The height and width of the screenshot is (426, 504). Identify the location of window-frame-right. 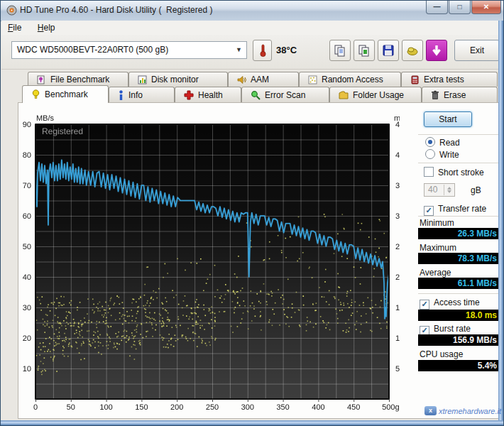
(501, 223).